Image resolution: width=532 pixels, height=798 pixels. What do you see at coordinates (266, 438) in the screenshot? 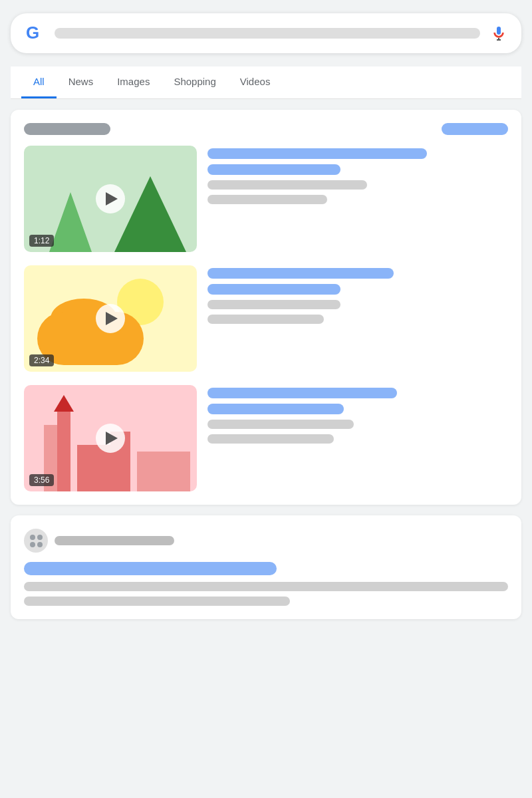
I see `video-row-3: 3:56` at bounding box center [266, 438].